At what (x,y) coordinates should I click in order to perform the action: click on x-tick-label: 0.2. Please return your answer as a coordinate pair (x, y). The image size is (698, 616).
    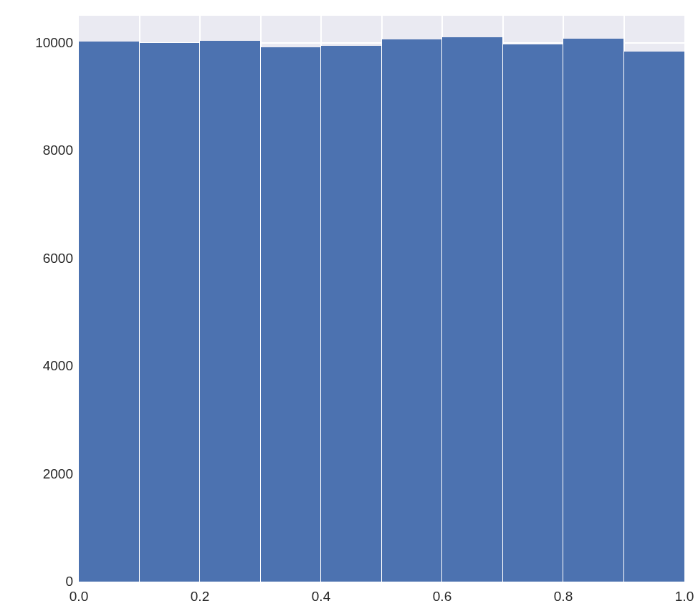
    Looking at the image, I should click on (200, 597).